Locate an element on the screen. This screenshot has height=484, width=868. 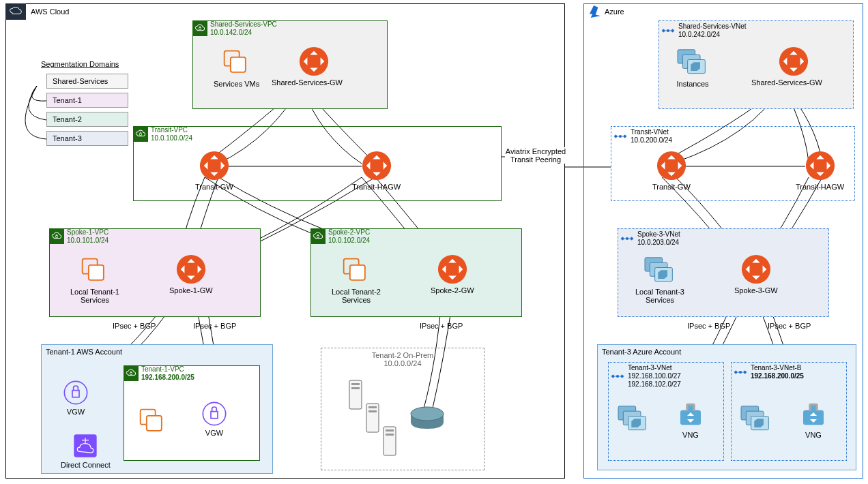
azure-shared-vnet-name: Shared-Services-VNet is located at coordinates (712, 27).